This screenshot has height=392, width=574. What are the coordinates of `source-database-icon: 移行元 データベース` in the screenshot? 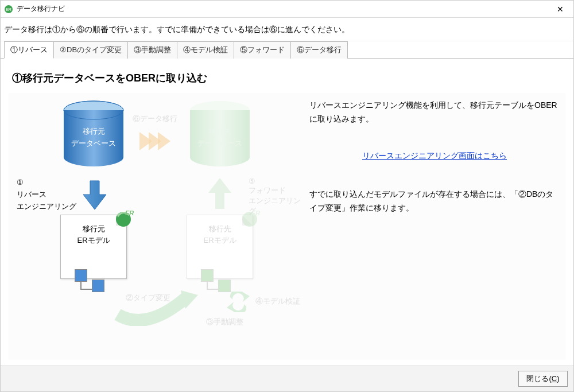 It's located at (94, 134).